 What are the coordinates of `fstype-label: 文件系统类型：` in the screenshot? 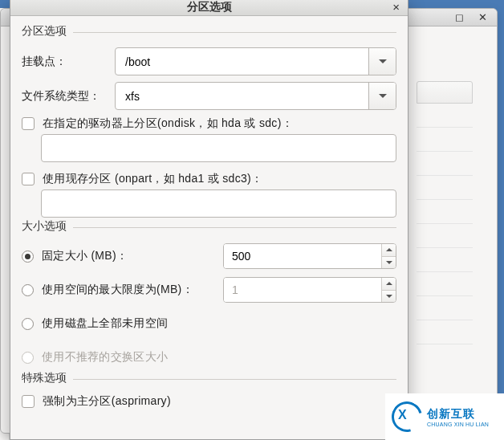 It's located at (68, 96).